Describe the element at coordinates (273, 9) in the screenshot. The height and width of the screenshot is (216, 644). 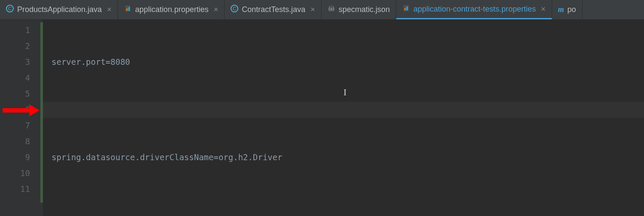
I see `tab-label: ContractTests.java` at that location.